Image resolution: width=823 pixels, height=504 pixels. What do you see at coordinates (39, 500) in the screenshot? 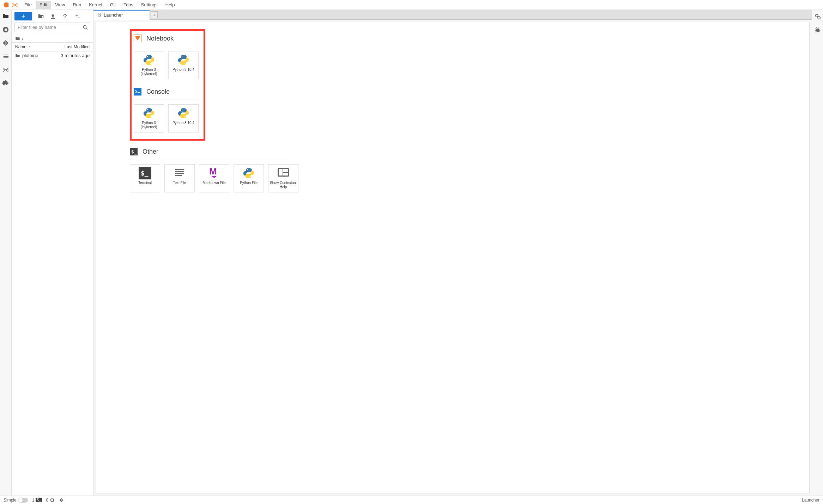
I see `terminal-badge-icon: $_` at bounding box center [39, 500].